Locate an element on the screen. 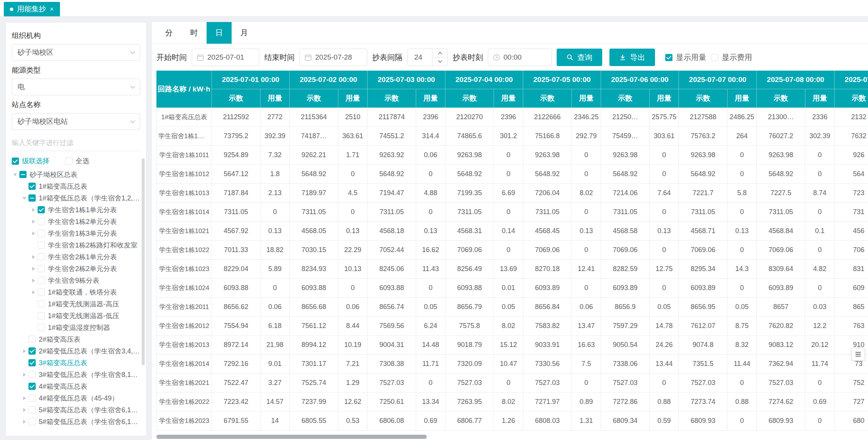 Image resolution: width=868 pixels, height=440 pixels. tree-item-label: 4#箱变低压总表（45-49） is located at coordinates (79, 398).